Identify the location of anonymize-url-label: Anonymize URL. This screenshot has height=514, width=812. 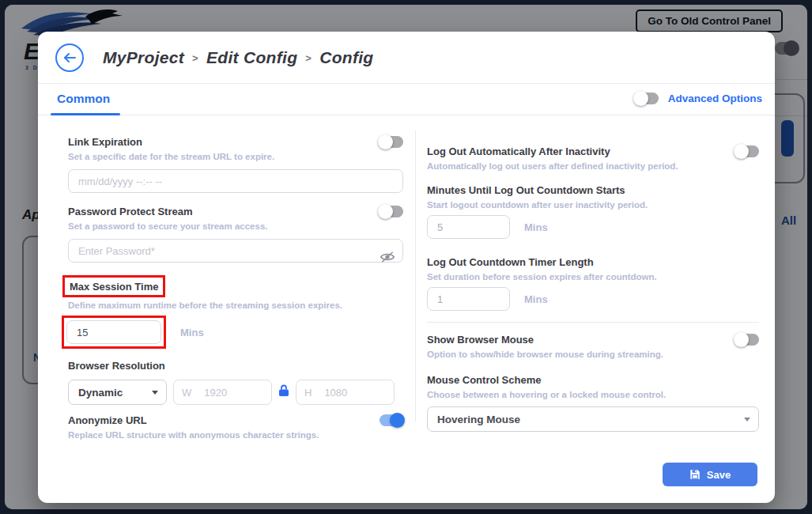
(108, 421).